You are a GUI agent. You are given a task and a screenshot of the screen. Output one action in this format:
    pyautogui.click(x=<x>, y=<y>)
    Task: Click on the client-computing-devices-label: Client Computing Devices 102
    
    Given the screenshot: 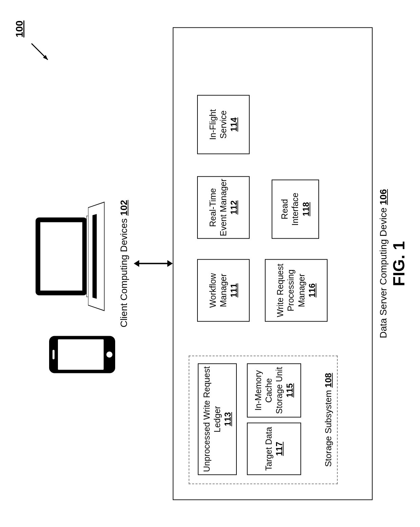 What is the action you would take?
    pyautogui.click(x=124, y=263)
    